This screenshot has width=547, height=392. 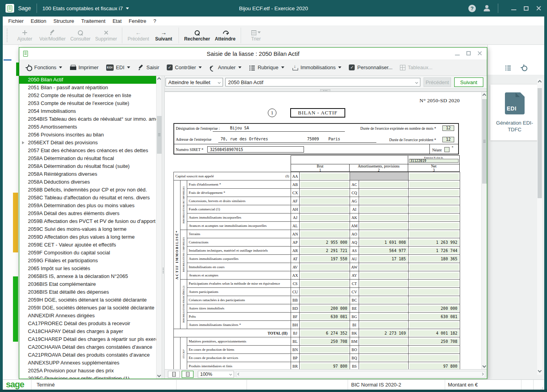 I want to click on sidebar-item-2058a: 2058A Détermination du résultat fiscal, so click(x=88, y=158).